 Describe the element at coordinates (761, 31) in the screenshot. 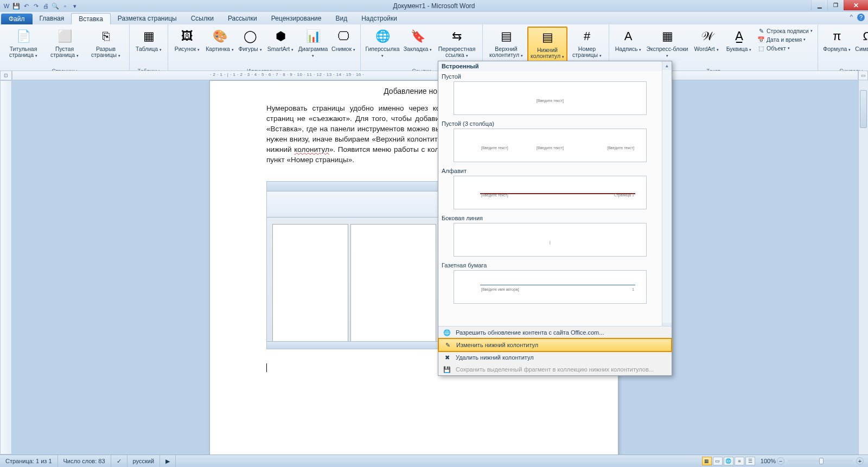

I see `signature-line-icon: ✎` at that location.